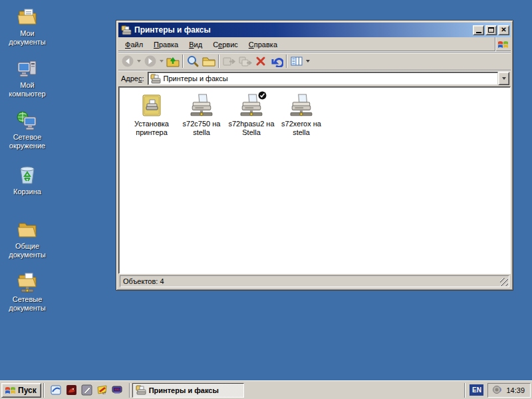 This screenshot has width=532, height=399. What do you see at coordinates (27, 390) in the screenshot?
I see `start-label: Пуск` at bounding box center [27, 390].